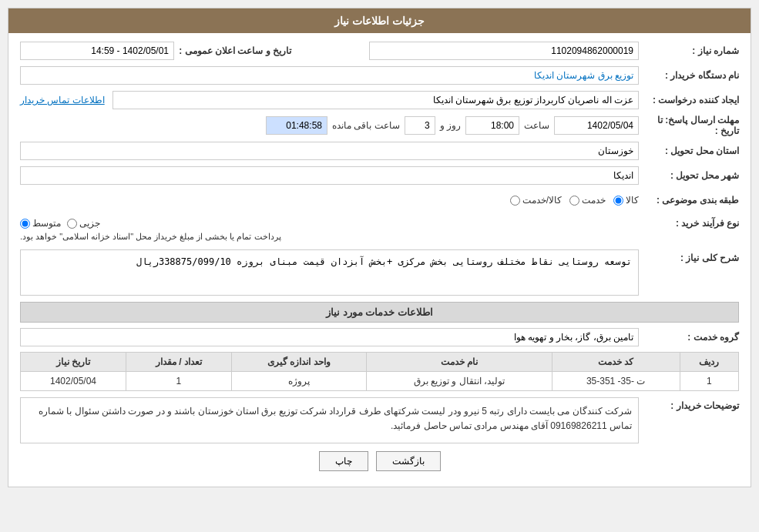 This screenshot has height=532, width=759. I want to click on ijad-konande-label: ایجاد کننده درخواست :, so click(689, 100).